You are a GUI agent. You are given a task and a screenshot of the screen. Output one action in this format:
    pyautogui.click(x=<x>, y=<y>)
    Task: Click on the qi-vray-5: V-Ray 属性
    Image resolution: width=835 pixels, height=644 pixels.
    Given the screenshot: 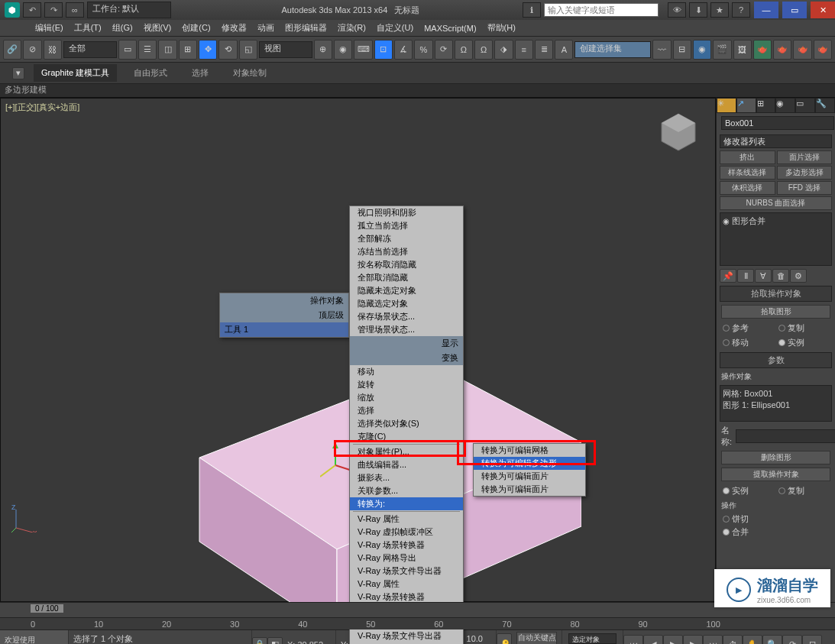 What is the action you would take?
    pyautogui.click(x=406, y=584)
    